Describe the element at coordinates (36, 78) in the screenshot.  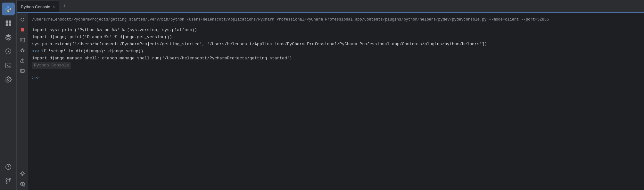
I see `prompt-main: >>>` at that location.